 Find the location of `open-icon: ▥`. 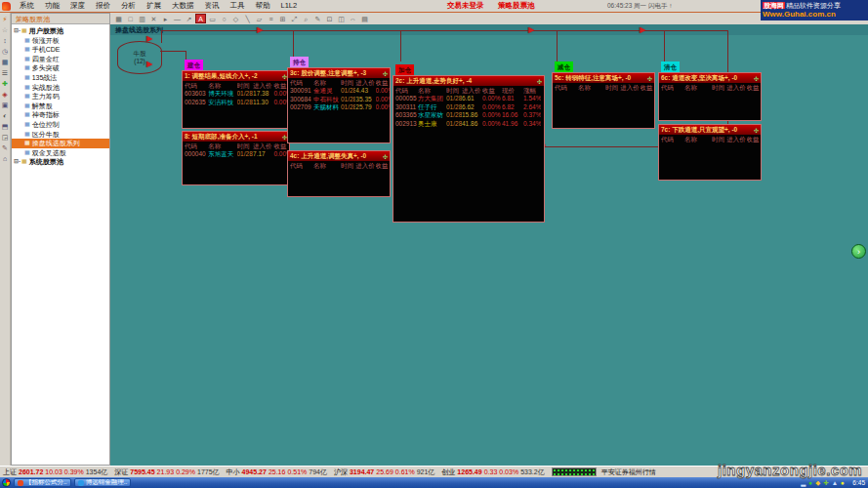

open-icon: ▥ is located at coordinates (143, 19).